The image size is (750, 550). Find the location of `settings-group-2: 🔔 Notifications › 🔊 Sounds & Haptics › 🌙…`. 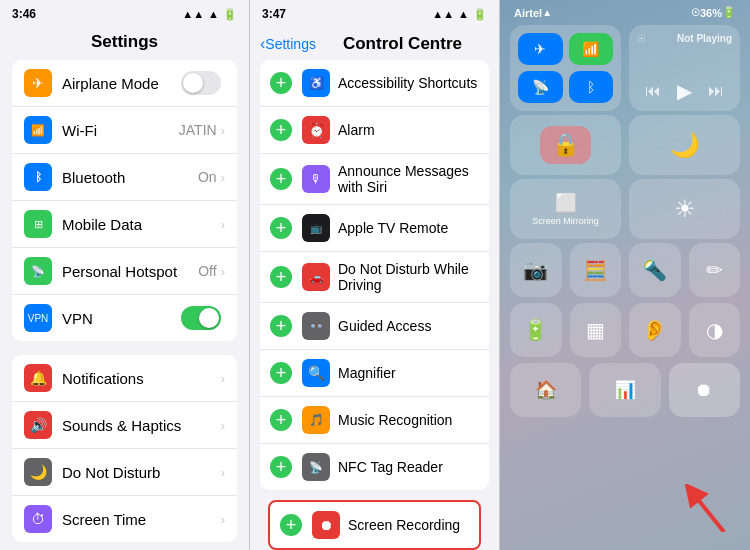

settings-group-2: 🔔 Notifications › 🔊 Sounds & Haptics › 🌙… is located at coordinates (124, 448).